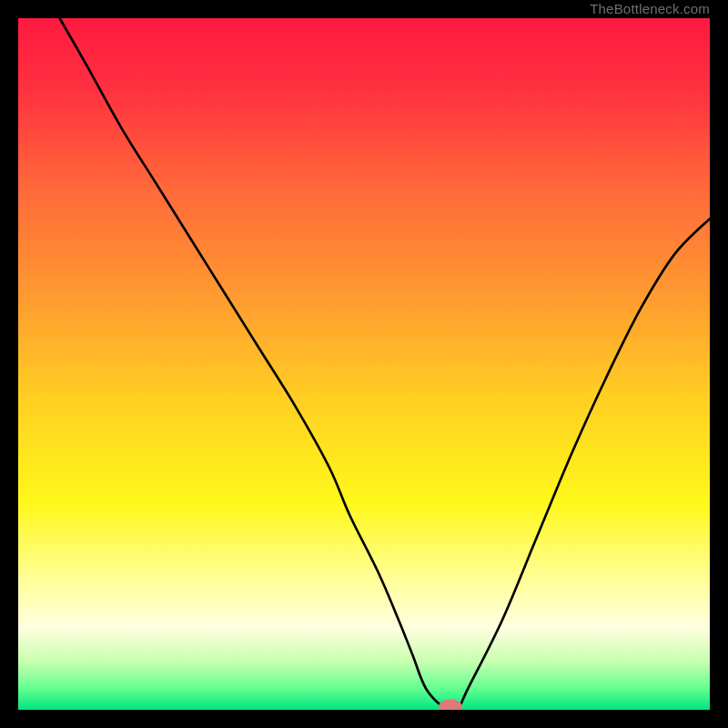 The width and height of the screenshot is (728, 728). I want to click on watermark-text: TheBottleneck.com, so click(650, 9).